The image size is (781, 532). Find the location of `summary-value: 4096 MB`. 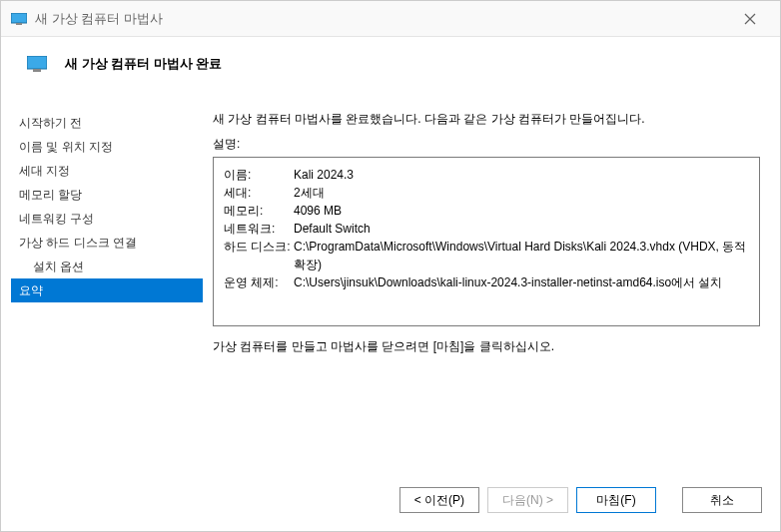

summary-value: 4096 MB is located at coordinates (521, 211).